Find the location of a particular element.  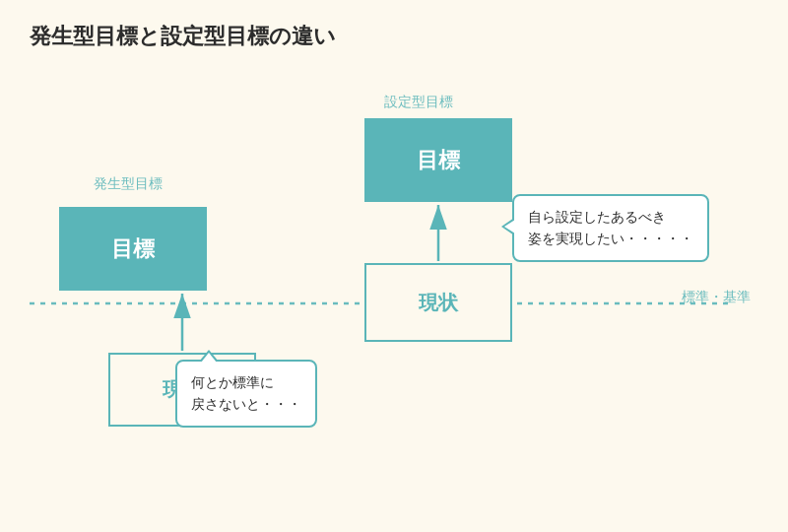

settei-mokuhyo-box: 目標 is located at coordinates (438, 160).